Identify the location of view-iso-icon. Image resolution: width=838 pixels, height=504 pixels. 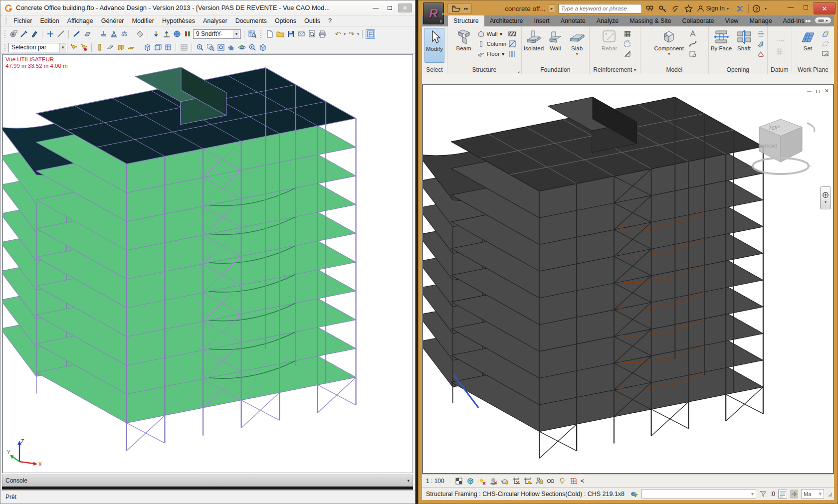
(147, 48).